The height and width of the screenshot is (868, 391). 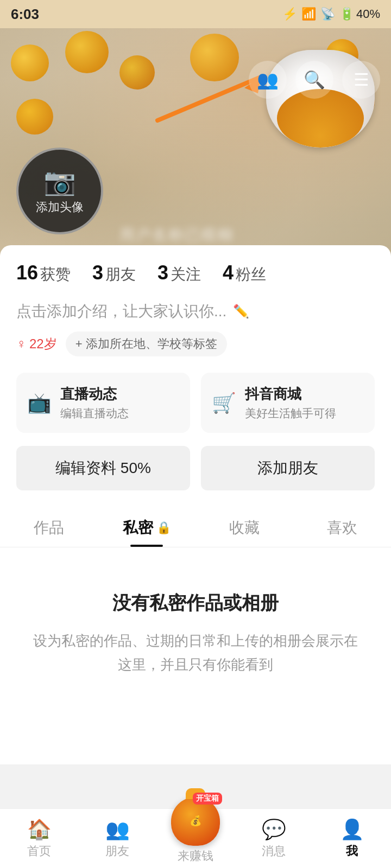 What do you see at coordinates (119, 394) in the screenshot?
I see `live-card-title: 直播动态` at bounding box center [119, 394].